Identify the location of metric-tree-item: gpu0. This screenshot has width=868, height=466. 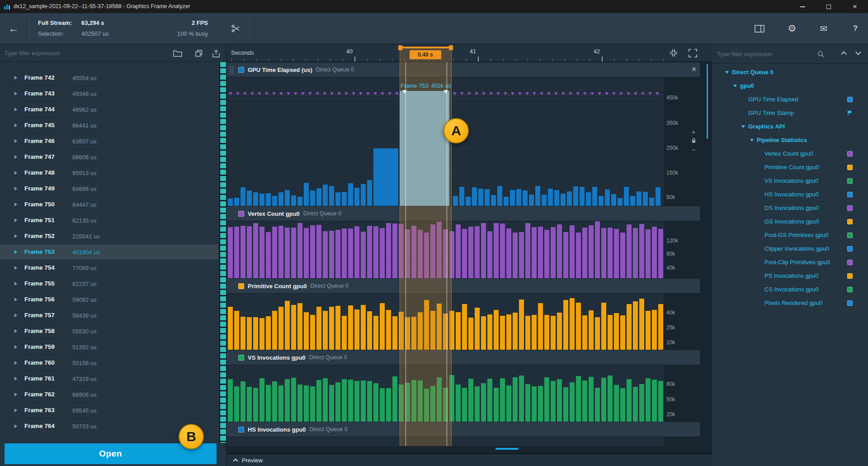
(790, 86).